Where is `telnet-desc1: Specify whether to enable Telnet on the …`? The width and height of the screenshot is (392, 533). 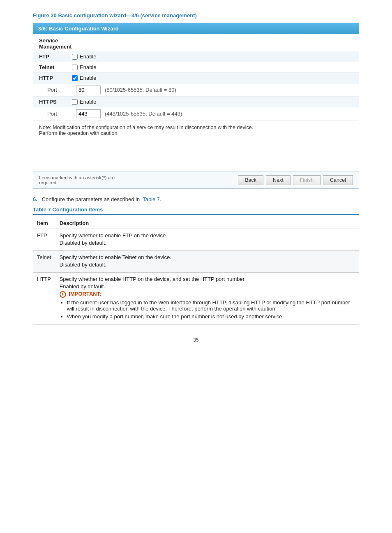 telnet-desc1: Specify whether to enable Telnet on the … is located at coordinates (207, 257).